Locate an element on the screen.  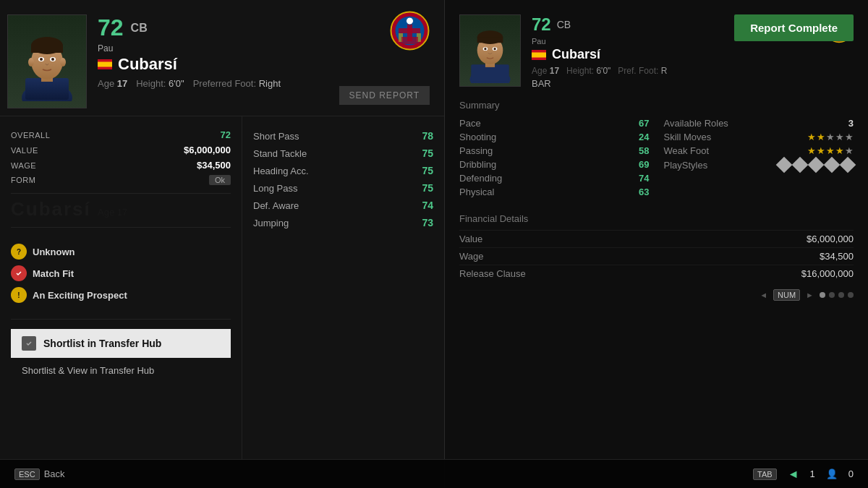
short-pass-value: 78 is located at coordinates (427, 136).